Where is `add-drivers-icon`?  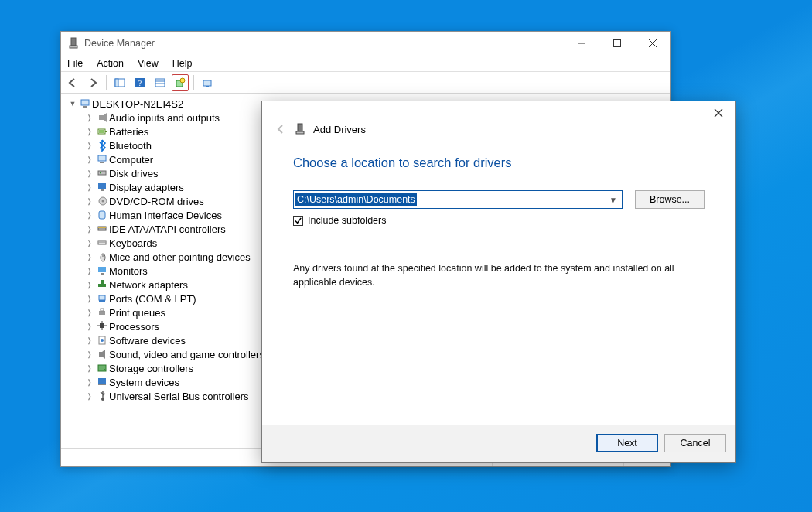 add-drivers-icon is located at coordinates (180, 83).